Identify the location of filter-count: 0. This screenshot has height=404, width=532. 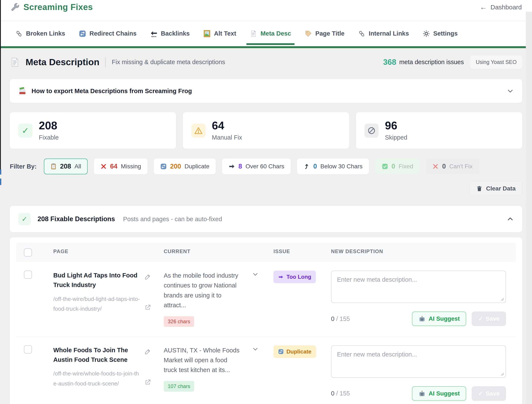
(444, 166).